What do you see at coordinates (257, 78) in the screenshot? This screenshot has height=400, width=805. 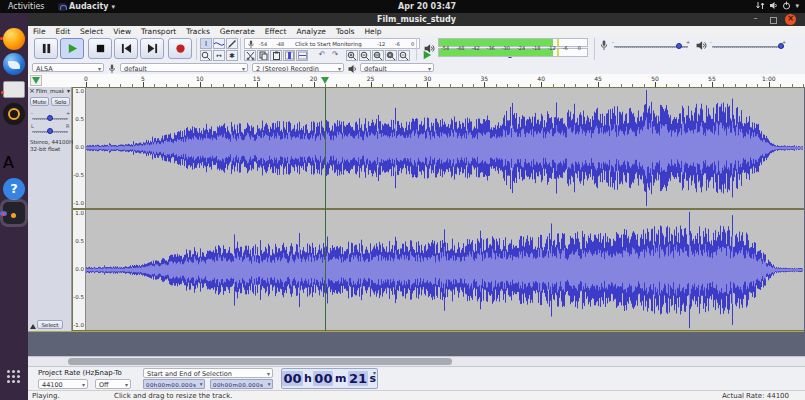 I see `timeline-label: 15` at bounding box center [257, 78].